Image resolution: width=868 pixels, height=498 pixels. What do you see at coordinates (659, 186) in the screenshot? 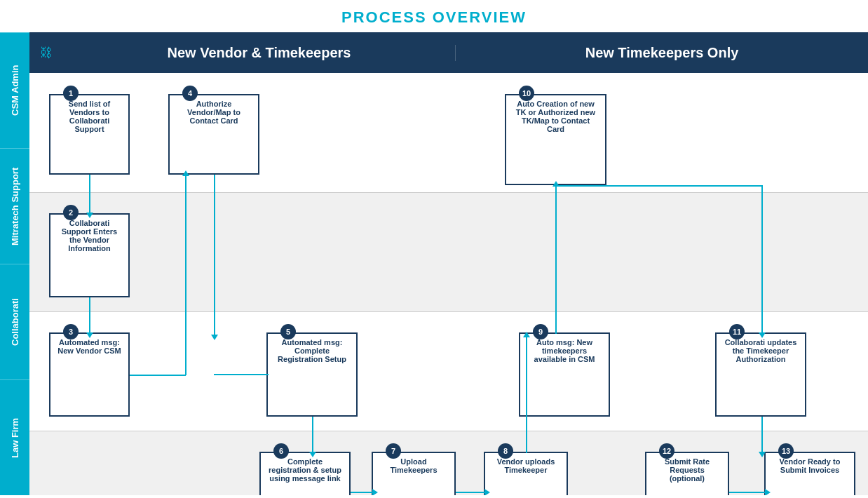
I see `arrow-10-11-h` at bounding box center [659, 186].